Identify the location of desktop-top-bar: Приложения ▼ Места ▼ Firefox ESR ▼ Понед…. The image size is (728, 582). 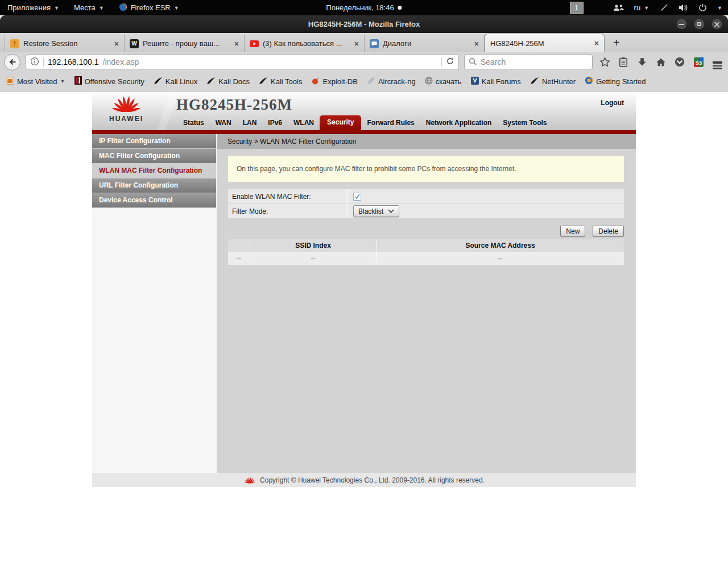
(364, 8).